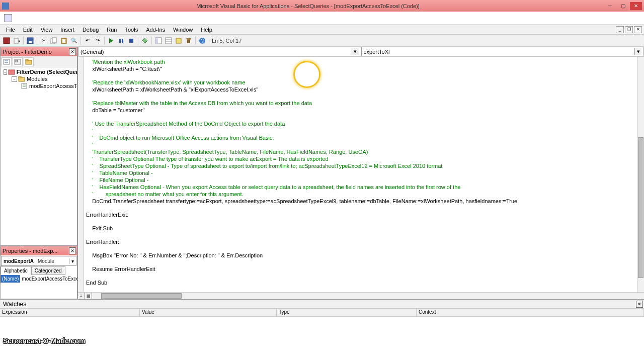 The height and width of the screenshot is (362, 644). Describe the element at coordinates (145, 41) in the screenshot. I see `design-mode-button` at that location.